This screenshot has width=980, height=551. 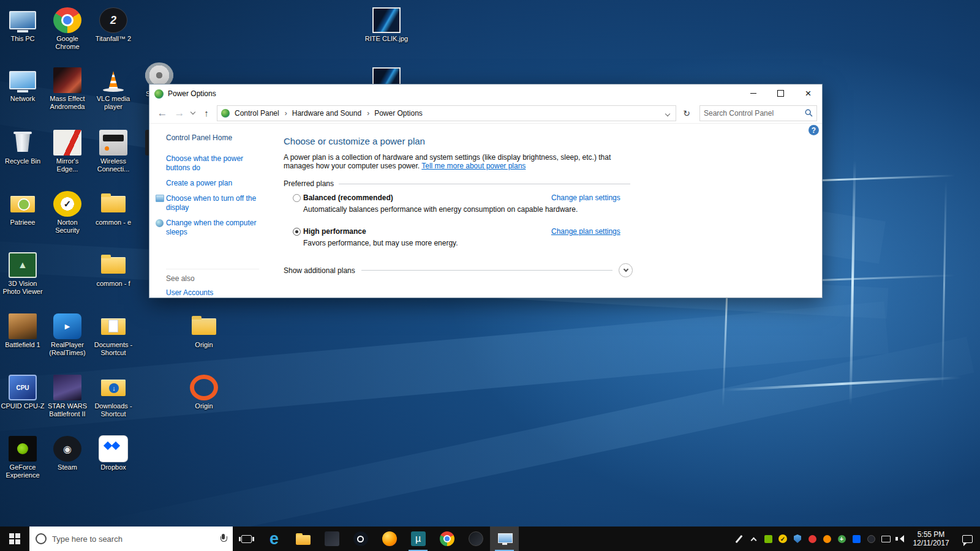 What do you see at coordinates (23, 407) in the screenshot?
I see `desktop-icon-label: CPUID CPU-Z` at bounding box center [23, 407].